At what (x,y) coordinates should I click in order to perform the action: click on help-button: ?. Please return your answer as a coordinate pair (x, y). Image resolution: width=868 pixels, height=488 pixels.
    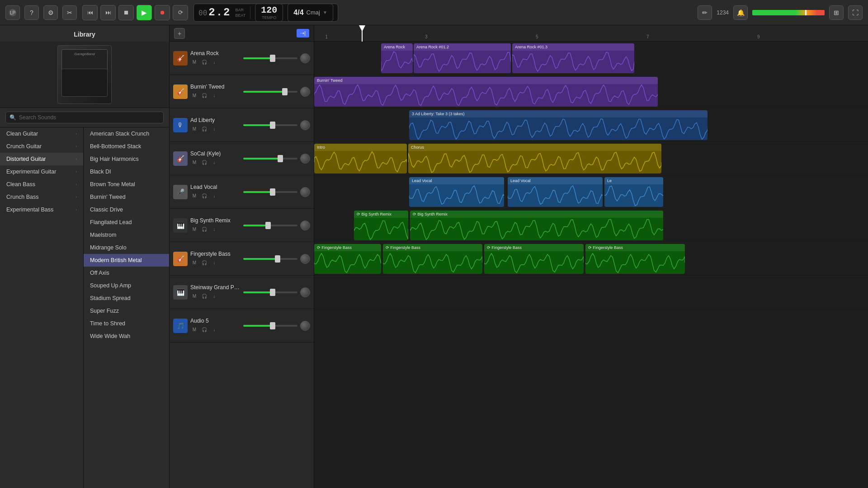
    Looking at the image, I should click on (32, 13).